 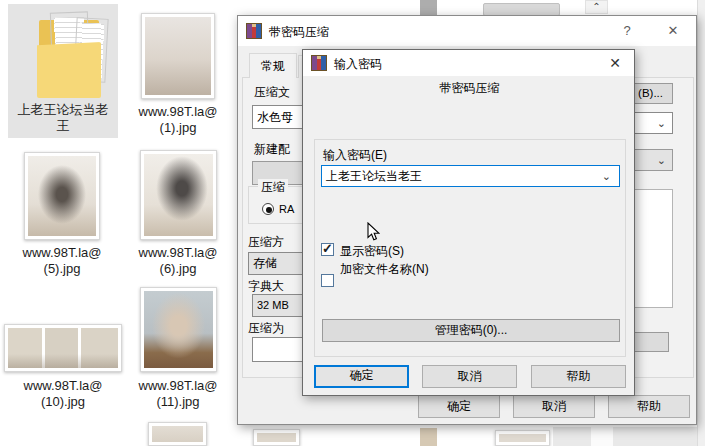 What do you see at coordinates (63, 71) in the screenshot?
I see `folder-item: 上老王论坛当老 王` at bounding box center [63, 71].